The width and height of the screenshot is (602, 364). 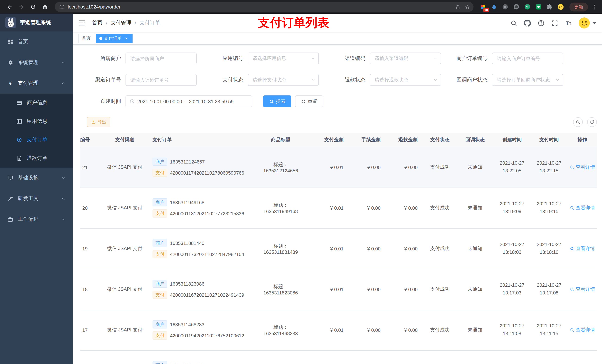 I want to click on sidebar-item-app-info: 应用信息, so click(x=37, y=121).